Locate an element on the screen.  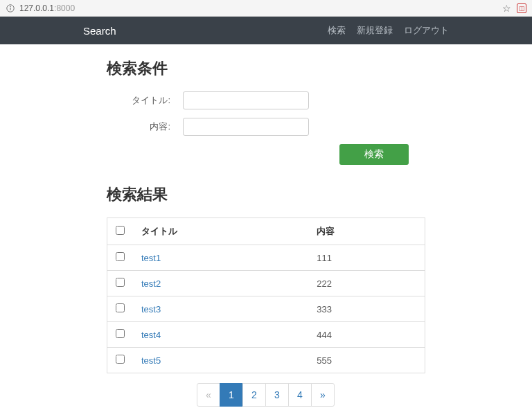
extension-icon: ◫ is located at coordinates (522, 8).